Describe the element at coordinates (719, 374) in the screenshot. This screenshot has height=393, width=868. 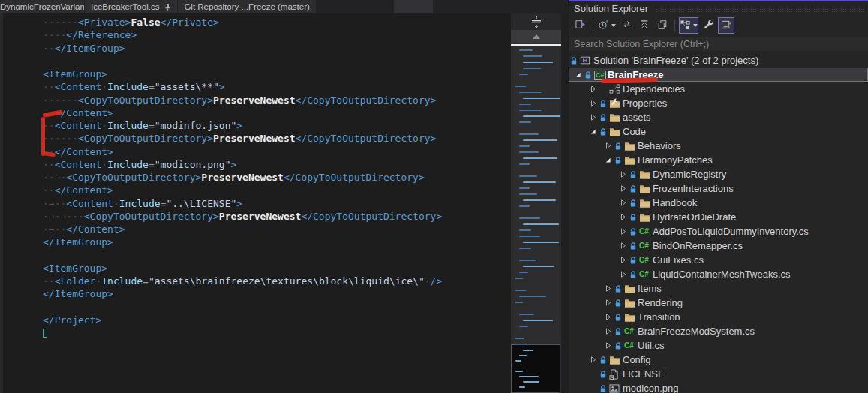
I see `tree-item-license: LICENSE` at that location.